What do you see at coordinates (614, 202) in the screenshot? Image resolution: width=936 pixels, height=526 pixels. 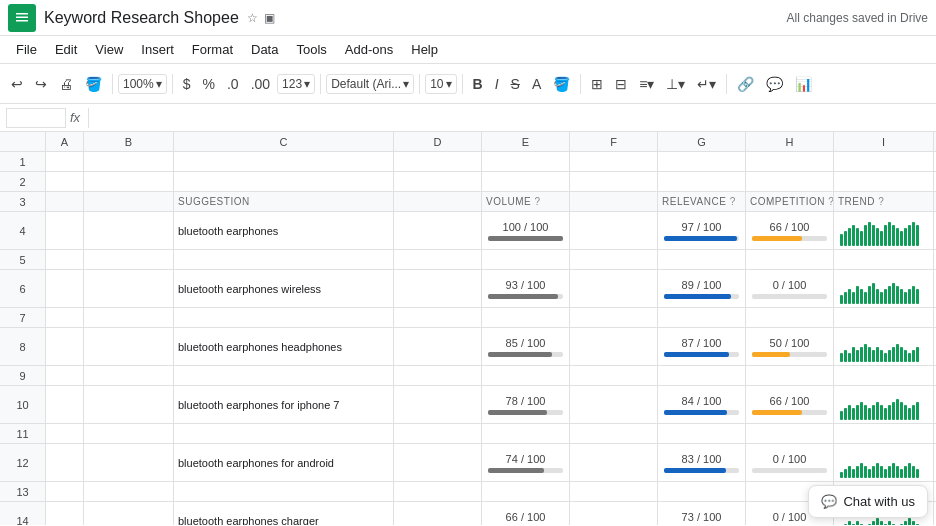 I see `cell-f3` at bounding box center [614, 202].